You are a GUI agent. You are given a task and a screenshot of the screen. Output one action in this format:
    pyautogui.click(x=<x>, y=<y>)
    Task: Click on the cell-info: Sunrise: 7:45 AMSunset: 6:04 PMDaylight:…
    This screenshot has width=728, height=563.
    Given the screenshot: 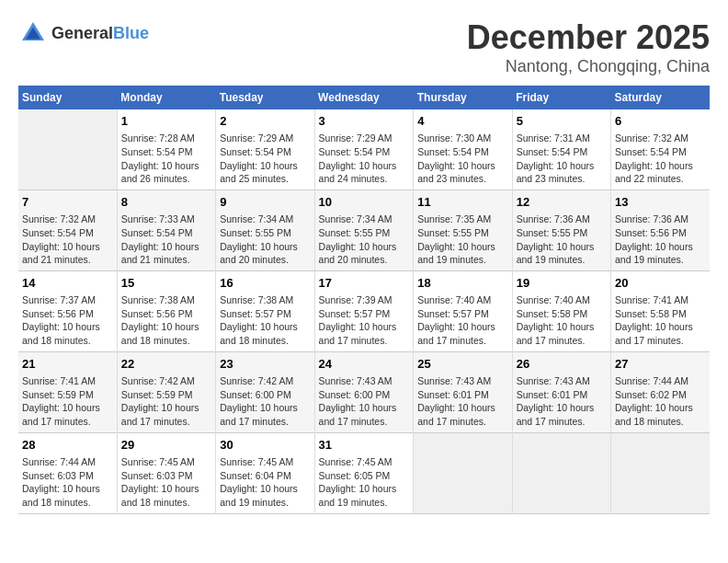 What is the action you would take?
    pyautogui.click(x=265, y=482)
    